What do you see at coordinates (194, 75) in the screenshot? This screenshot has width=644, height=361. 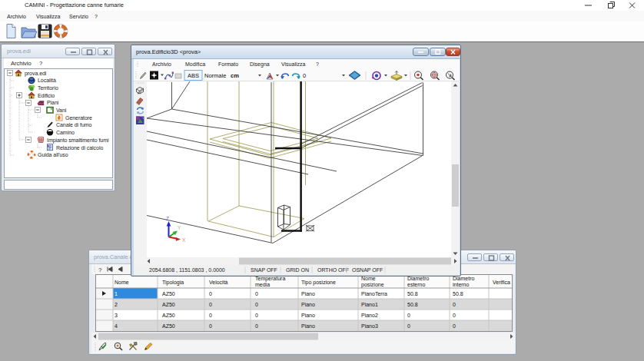 I see `svg-text: ABS` at bounding box center [194, 75].